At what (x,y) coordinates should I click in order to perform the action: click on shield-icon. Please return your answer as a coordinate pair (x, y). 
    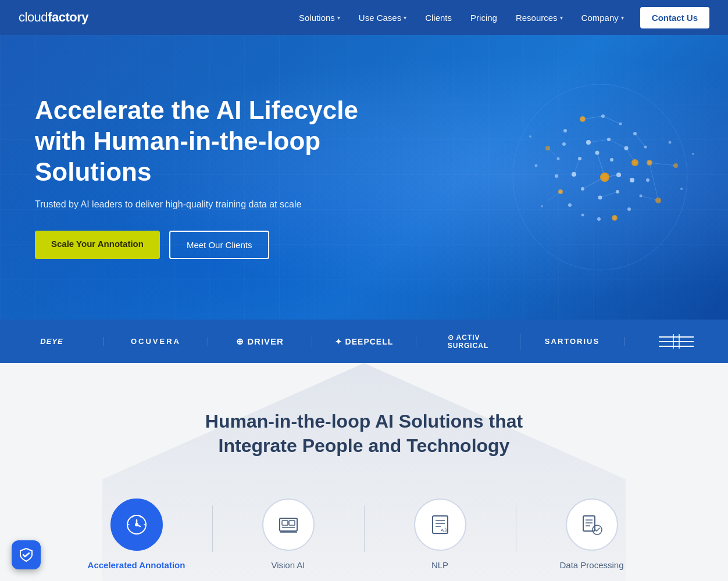
    Looking at the image, I should click on (26, 555).